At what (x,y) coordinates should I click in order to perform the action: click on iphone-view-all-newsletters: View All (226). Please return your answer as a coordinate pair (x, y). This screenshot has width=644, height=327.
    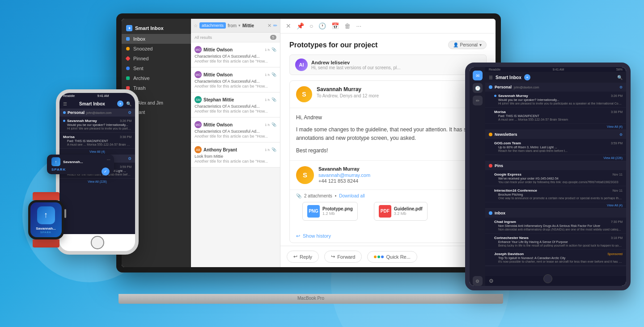
    Looking at the image, I should click on (97, 181).